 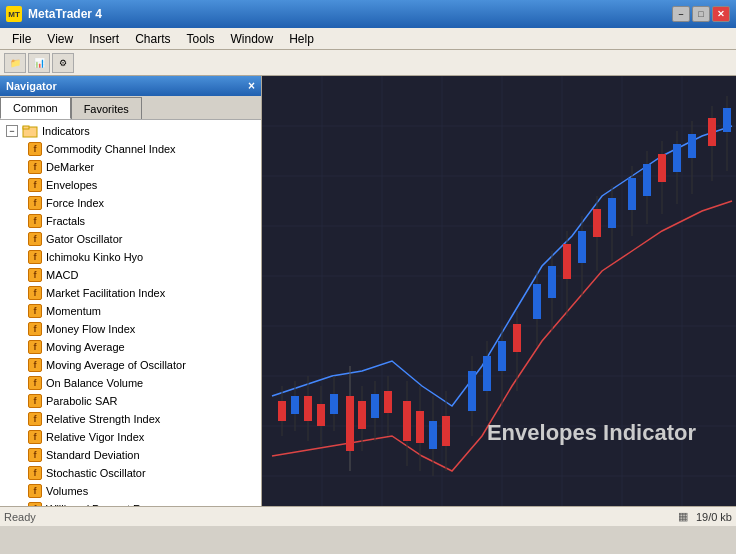 I want to click on menu-view: View, so click(x=60, y=39).